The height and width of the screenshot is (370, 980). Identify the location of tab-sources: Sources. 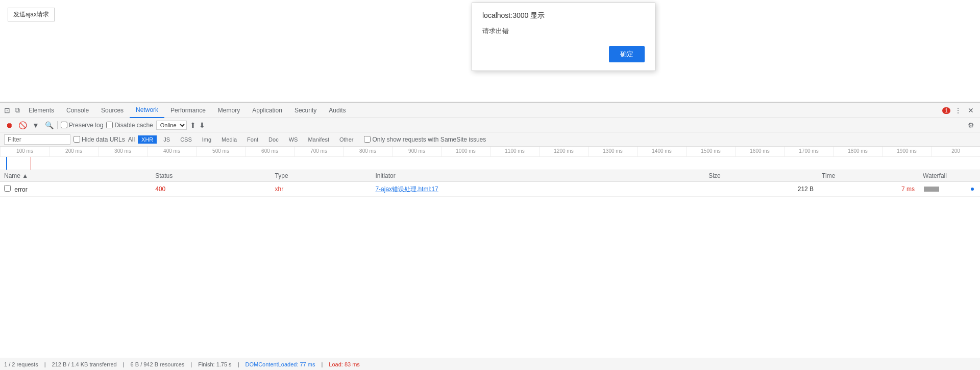
(112, 110).